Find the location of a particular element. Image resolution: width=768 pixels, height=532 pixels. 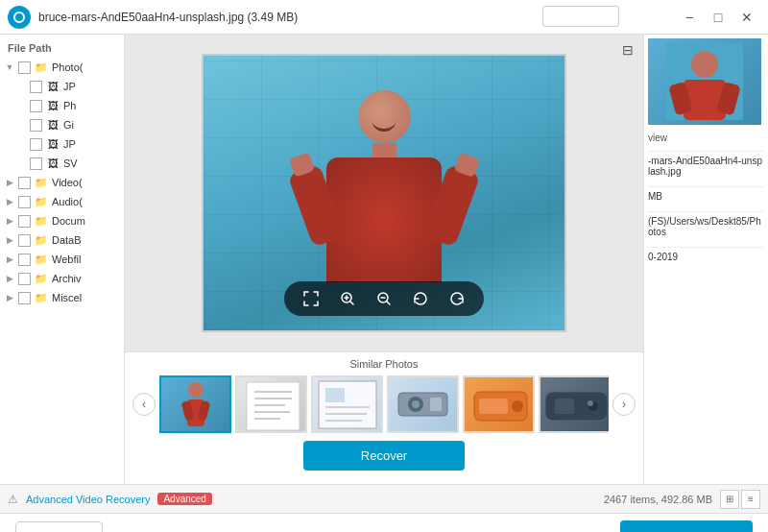

ph-label: Ph is located at coordinates (69, 106).